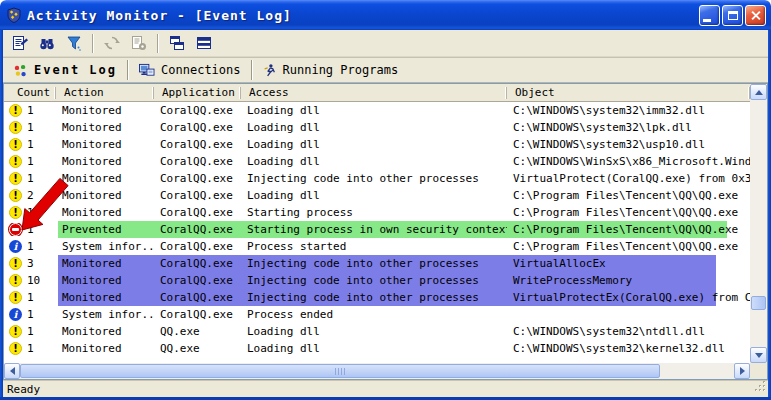  I want to click on close-button, so click(756, 16).